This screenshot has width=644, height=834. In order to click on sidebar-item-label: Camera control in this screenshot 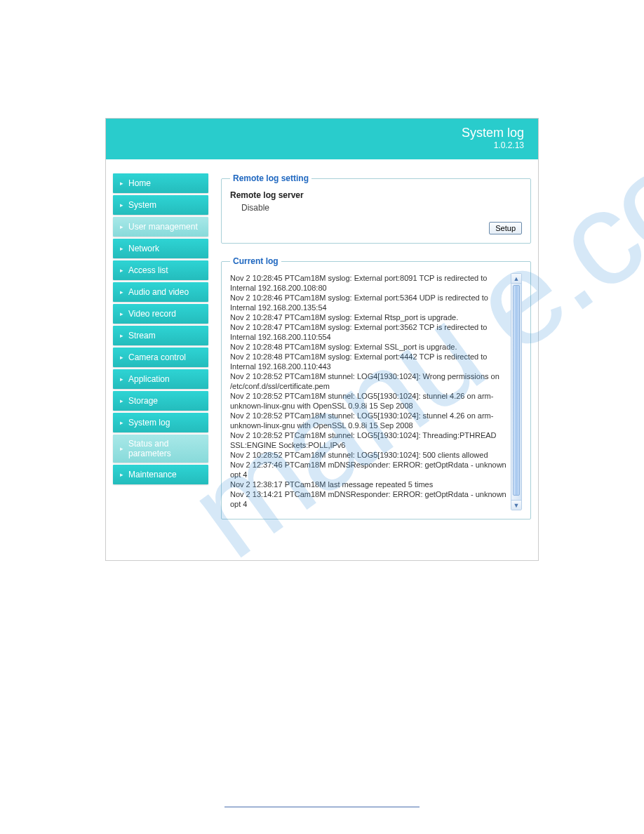, I will do `click(157, 357)`.